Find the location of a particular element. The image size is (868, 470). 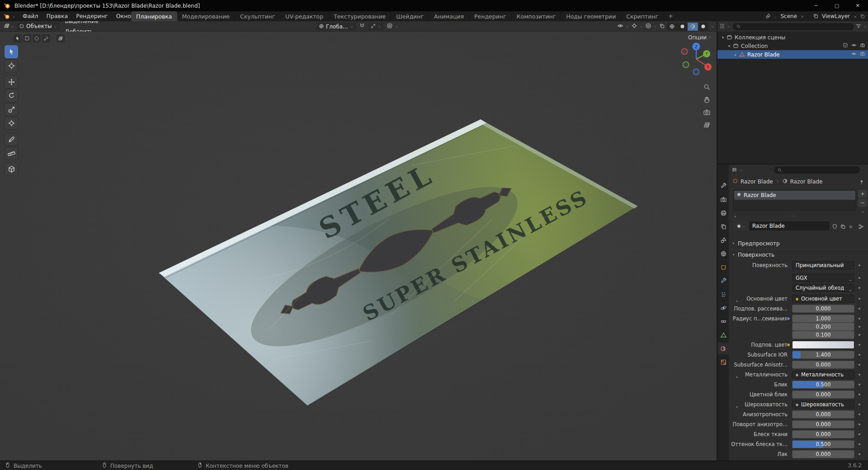

show-gizmo-icon is located at coordinates (634, 26).